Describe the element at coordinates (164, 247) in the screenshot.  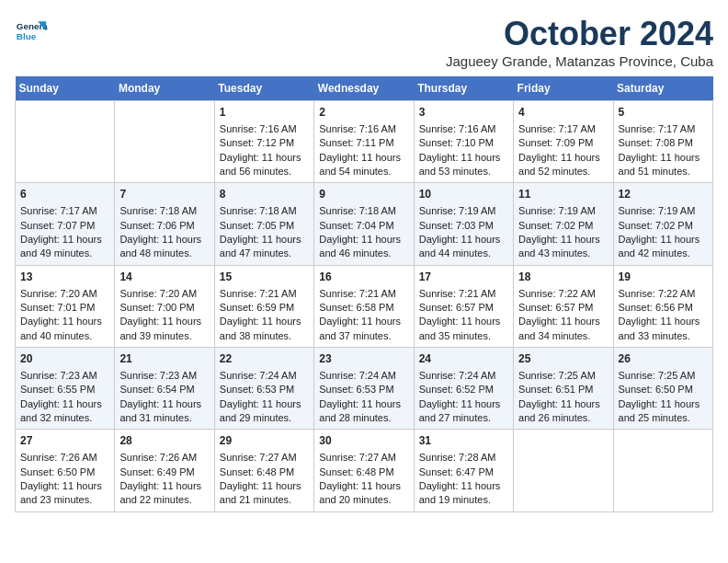
I see `daylight-text: Daylight: 11 hours and 48 minutes.` at that location.